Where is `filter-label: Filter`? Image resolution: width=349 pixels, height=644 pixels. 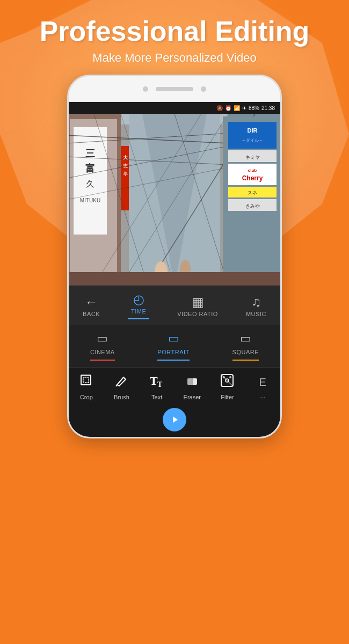 filter-label: Filter is located at coordinates (227, 397).